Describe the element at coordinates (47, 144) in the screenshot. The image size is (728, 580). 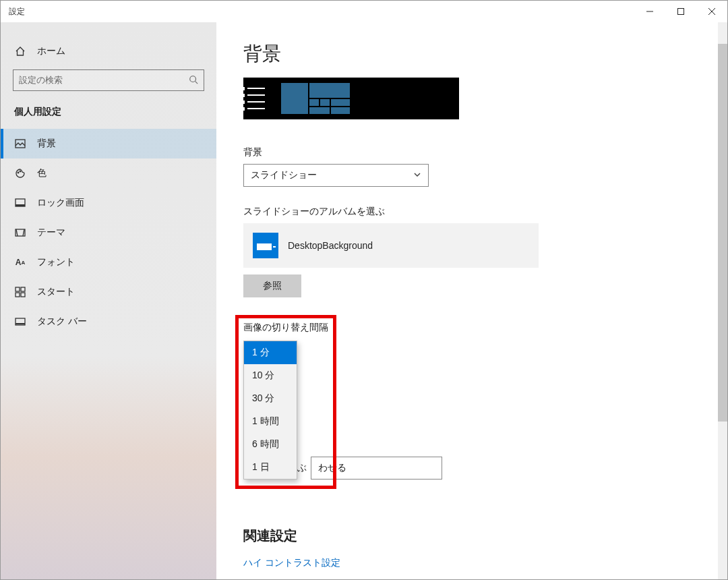
I see `sidebar-item-label: 背景` at that location.